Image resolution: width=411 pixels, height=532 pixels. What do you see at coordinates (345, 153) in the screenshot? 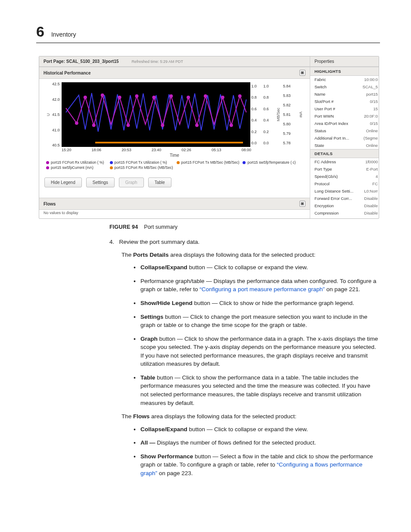
I see `properties-details: DETAILS` at bounding box center [345, 153].